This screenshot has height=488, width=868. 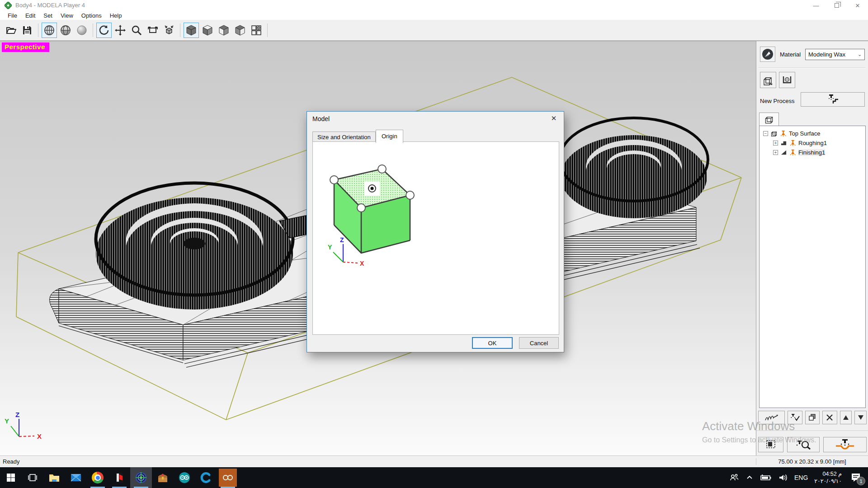 I want to click on origin-tab-page: Z Y X, so click(x=436, y=238).